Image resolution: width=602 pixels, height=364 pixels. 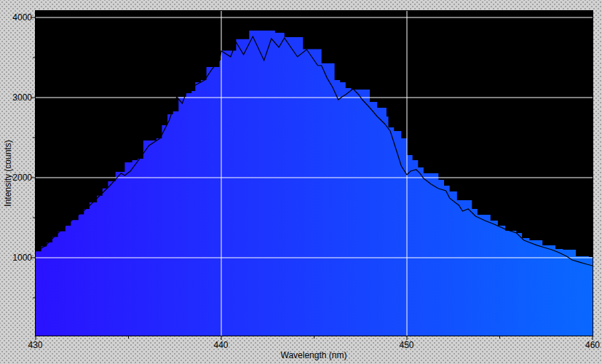 I want to click on x-axis-title: Wavelength (nm), so click(x=314, y=355).